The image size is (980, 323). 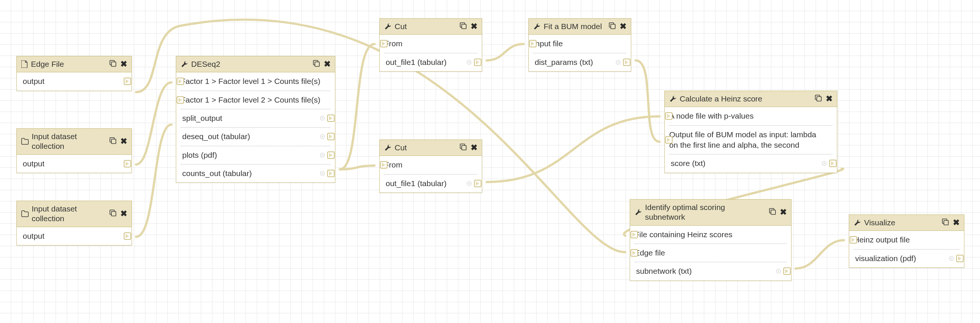 I want to click on node-calculate-heinz-score: Calculate a Heinz score ✖ A node file wi…, so click(x=751, y=132).